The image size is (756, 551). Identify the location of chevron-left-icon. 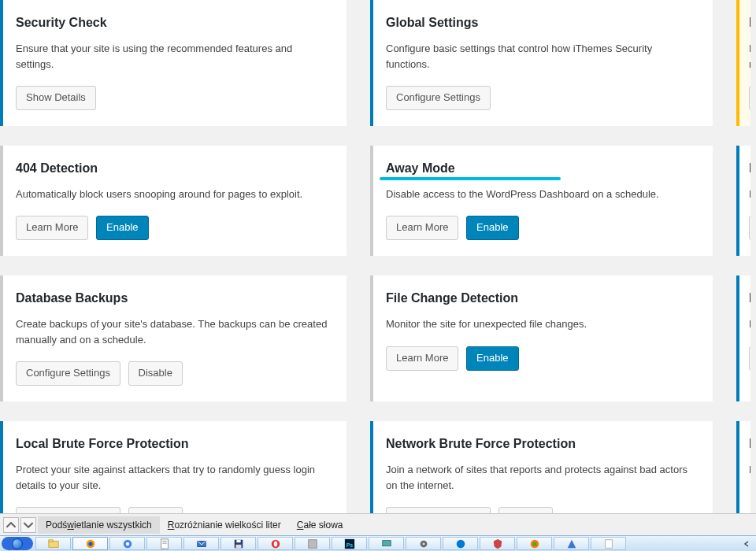
(747, 544).